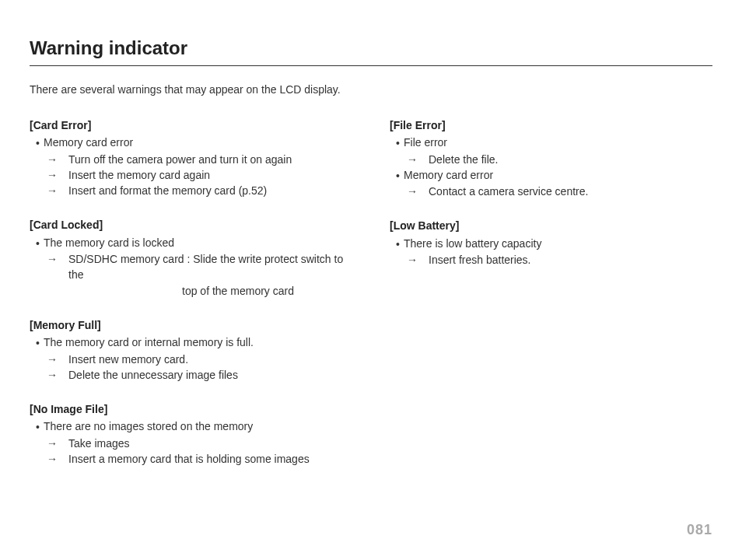 The image size is (742, 560). Describe the element at coordinates (210, 443) in the screenshot. I see `action-text: Take images` at that location.